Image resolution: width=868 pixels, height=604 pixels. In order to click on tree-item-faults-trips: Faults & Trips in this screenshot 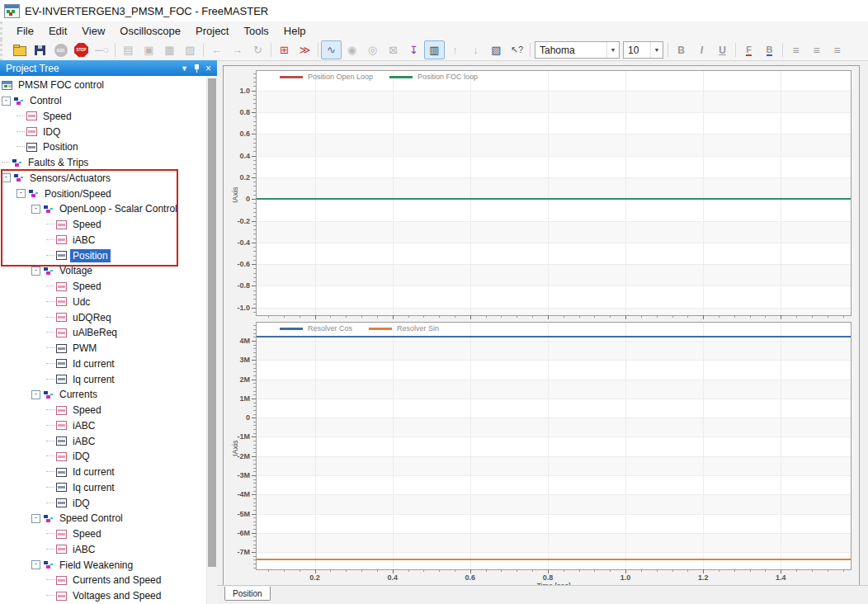, I will do `click(104, 163)`.